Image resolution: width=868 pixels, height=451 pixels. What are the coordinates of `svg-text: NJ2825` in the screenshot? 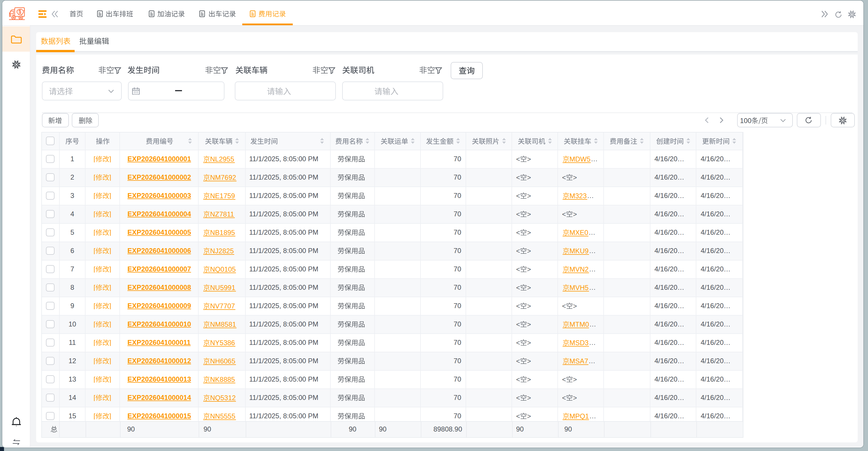 It's located at (222, 251).